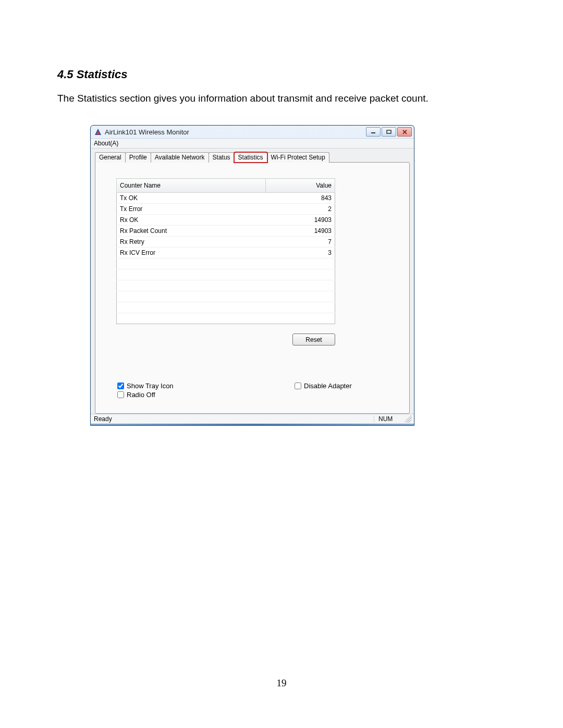  I want to click on tab-profile: Profile, so click(138, 157).